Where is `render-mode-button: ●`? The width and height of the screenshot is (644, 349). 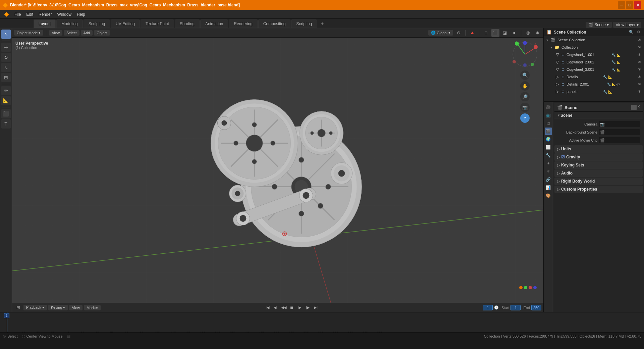
render-mode-button: ● is located at coordinates (514, 33).